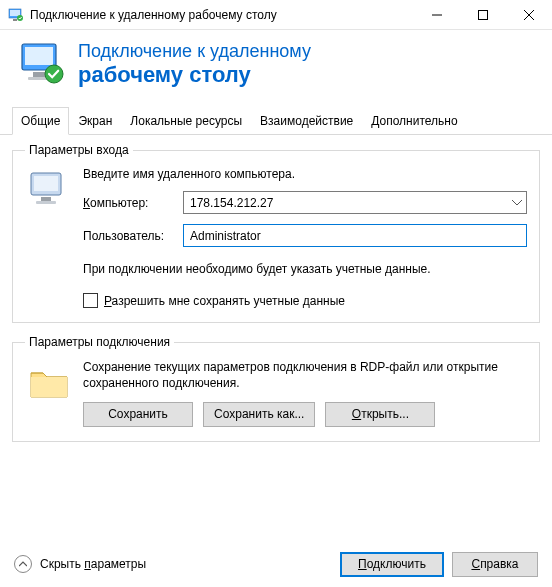 This screenshot has width=552, height=587. Describe the element at coordinates (42, 64) in the screenshot. I see `rdp-icon` at that location.